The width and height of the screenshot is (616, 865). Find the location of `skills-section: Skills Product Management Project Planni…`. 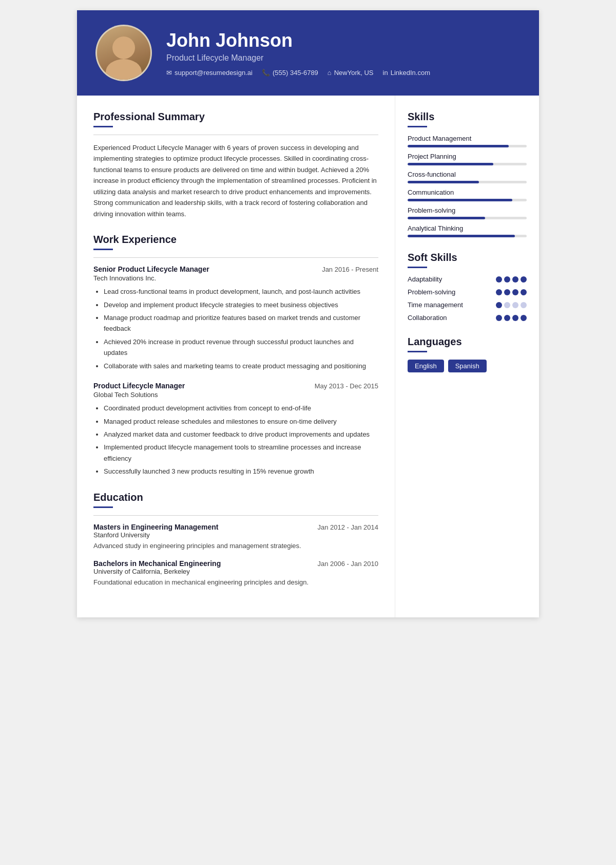

skills-section: Skills Product Management Project Planni… is located at coordinates (467, 174).